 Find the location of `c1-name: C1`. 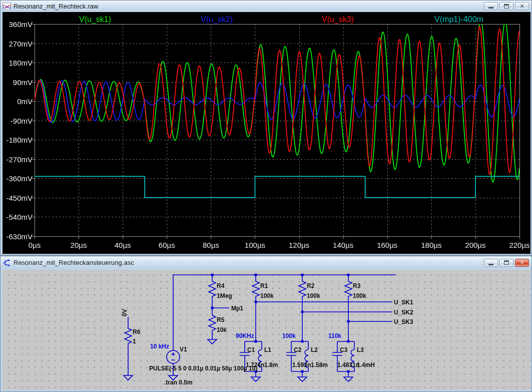

c1-name: C1 is located at coordinates (251, 350).